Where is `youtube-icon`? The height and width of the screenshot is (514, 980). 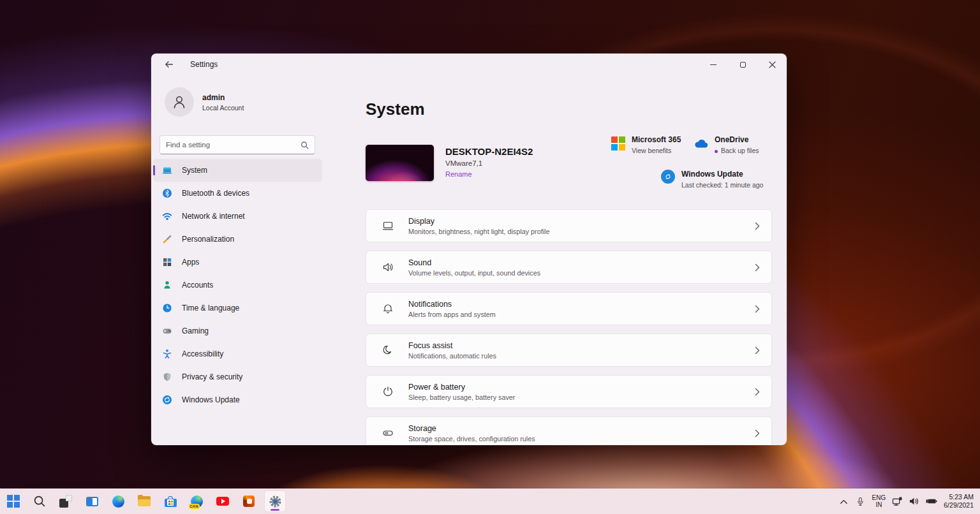
youtube-icon is located at coordinates (223, 501).